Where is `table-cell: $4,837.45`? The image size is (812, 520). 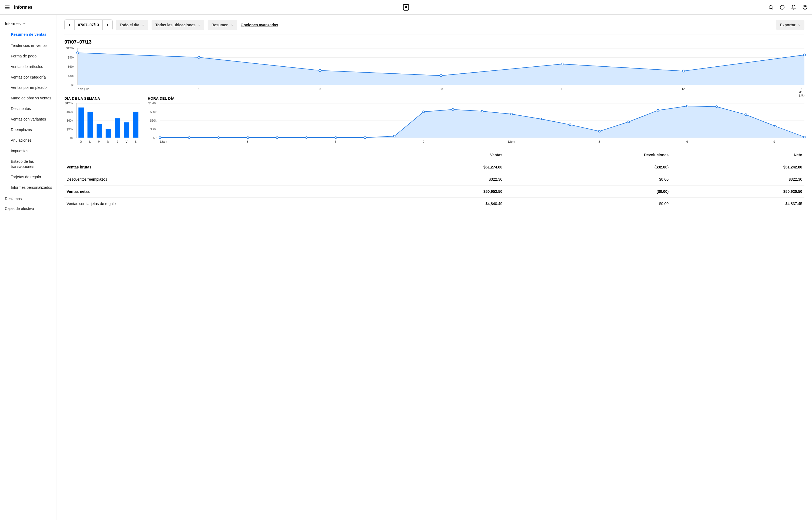
table-cell: $4,837.45 is located at coordinates (737, 204).